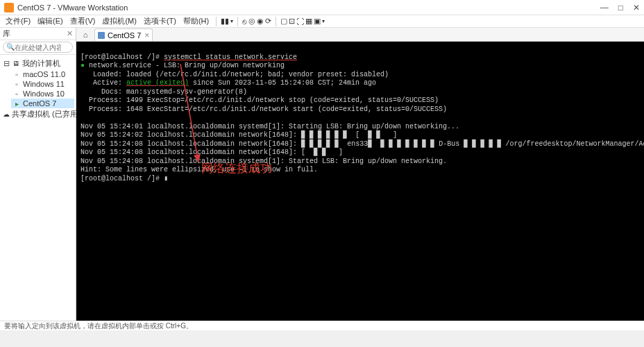 This screenshot has height=347, width=644. Describe the element at coordinates (322, 8) in the screenshot. I see `window-titlebar: CentOS 7 - VMware Workstation — □ ✕` at that location.